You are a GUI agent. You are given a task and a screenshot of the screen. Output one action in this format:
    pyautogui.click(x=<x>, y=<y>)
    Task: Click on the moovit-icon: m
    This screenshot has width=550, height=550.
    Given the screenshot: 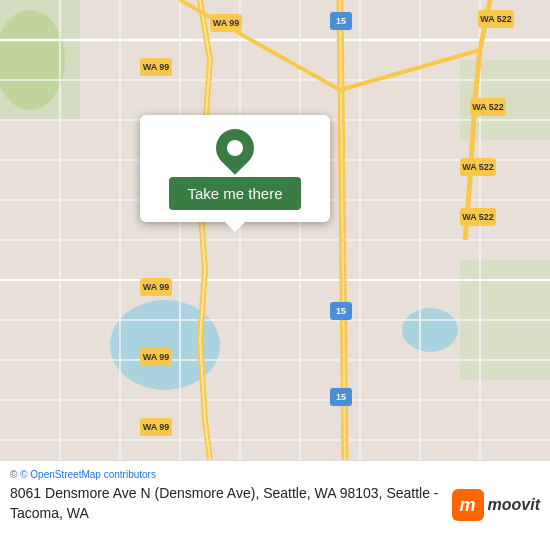 What is the action you would take?
    pyautogui.click(x=468, y=505)
    